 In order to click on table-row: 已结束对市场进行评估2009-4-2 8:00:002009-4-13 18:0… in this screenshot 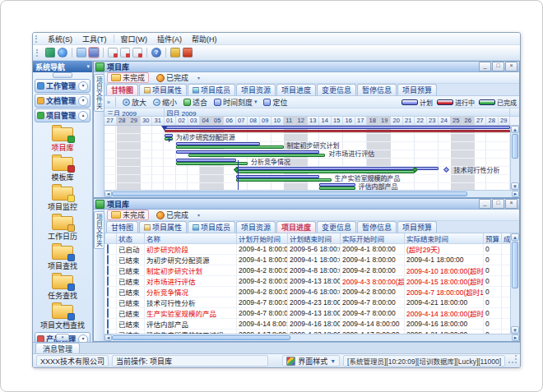, I will do `click(308, 281)`.